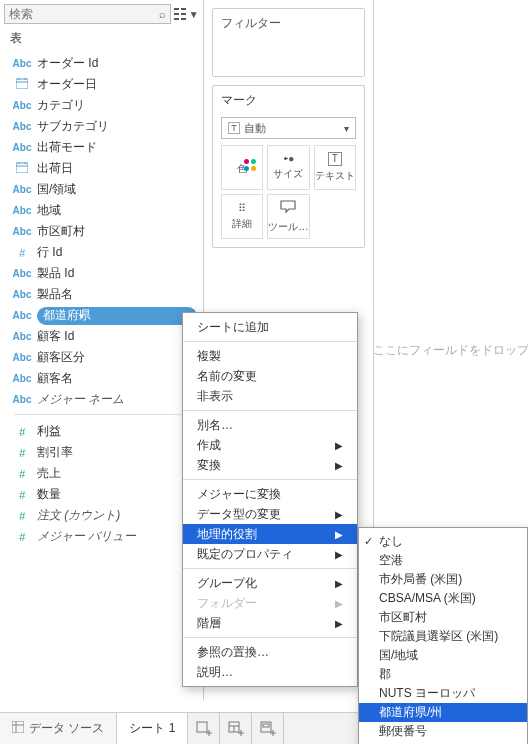  I want to click on marks-tooltip-button: ツール…, so click(288, 216).